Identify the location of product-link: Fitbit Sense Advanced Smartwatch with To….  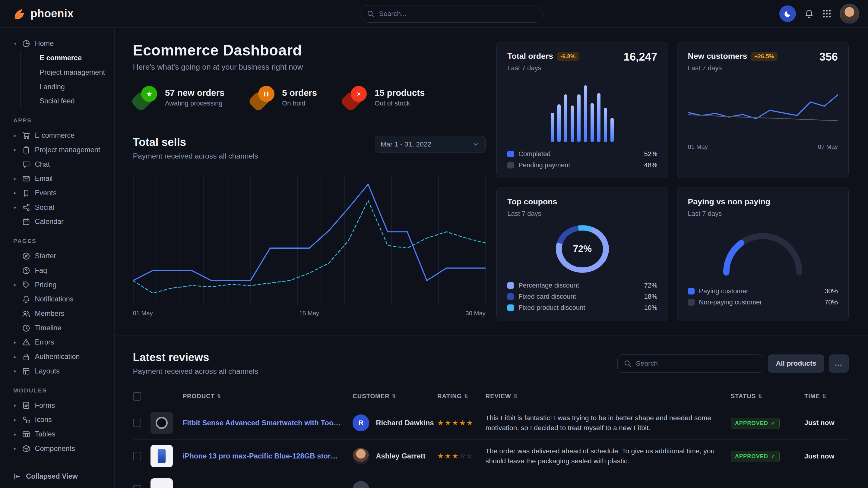
(262, 423).